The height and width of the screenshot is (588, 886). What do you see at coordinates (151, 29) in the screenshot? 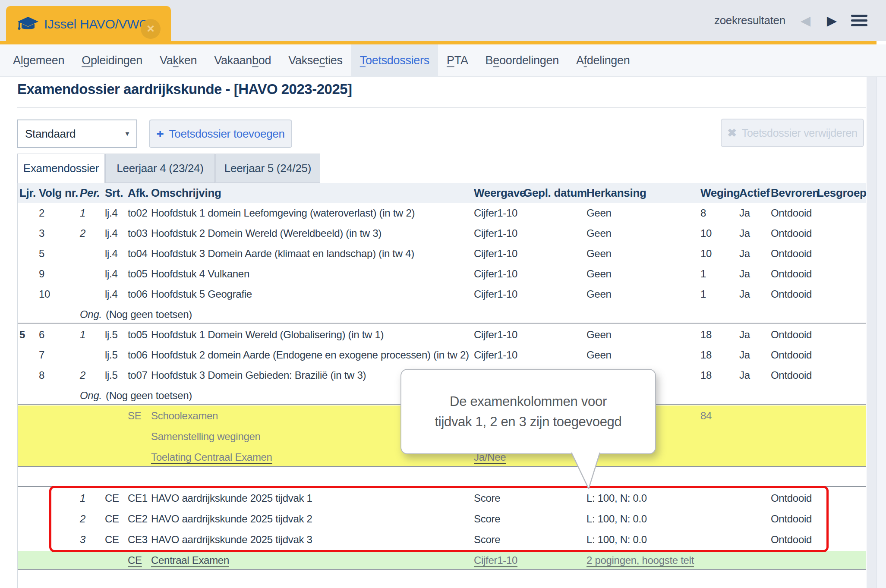
I see `close-icon: ✕` at bounding box center [151, 29].